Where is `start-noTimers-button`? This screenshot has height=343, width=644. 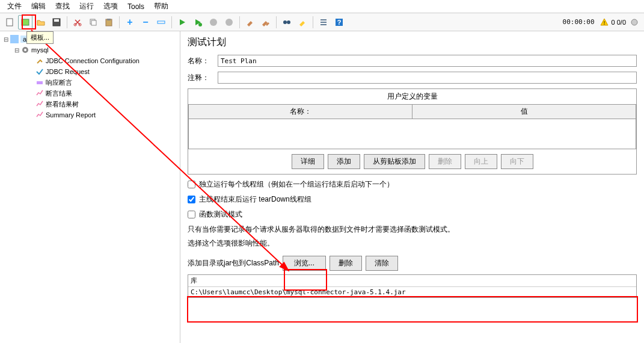
start-noTimers-button is located at coordinates (198, 22).